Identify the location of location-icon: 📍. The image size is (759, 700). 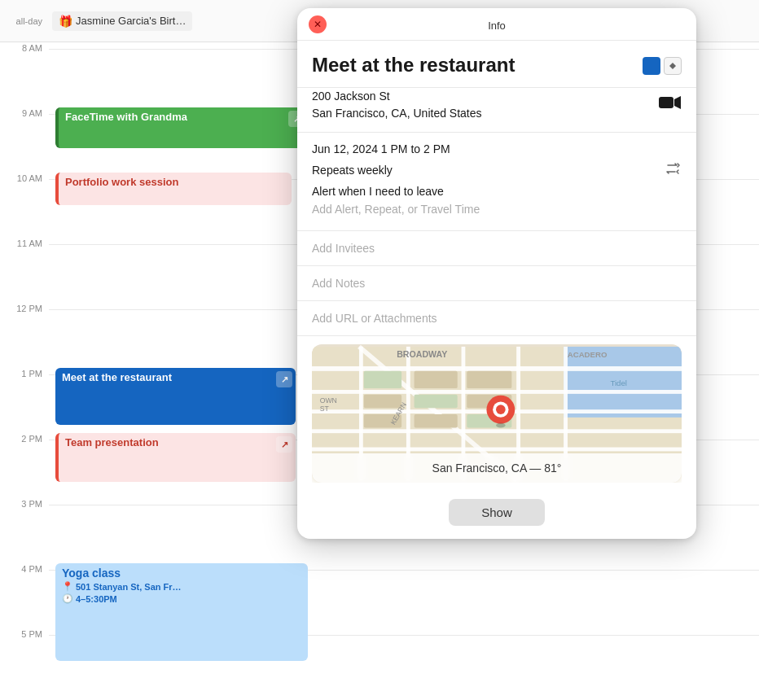
(68, 586).